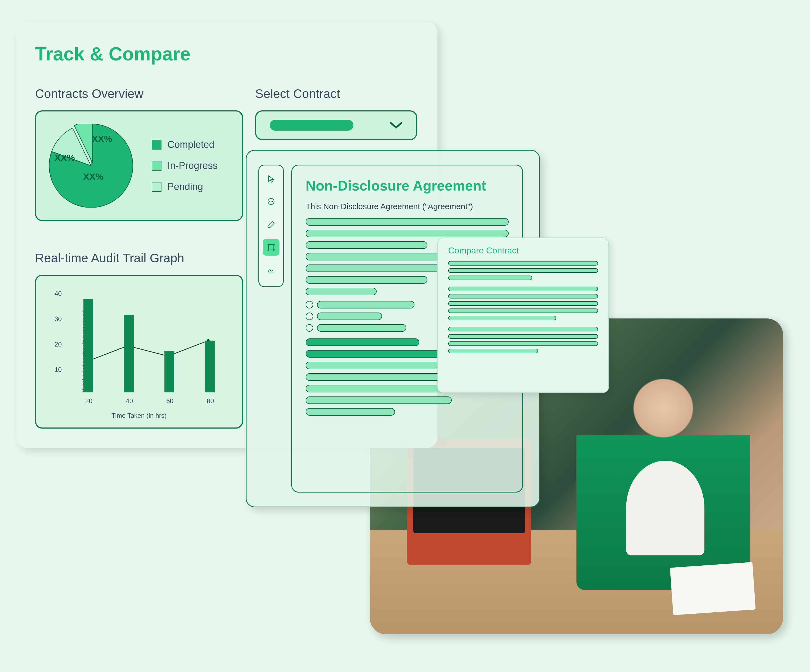 The height and width of the screenshot is (672, 810). I want to click on select-title: Select Contract, so click(336, 94).